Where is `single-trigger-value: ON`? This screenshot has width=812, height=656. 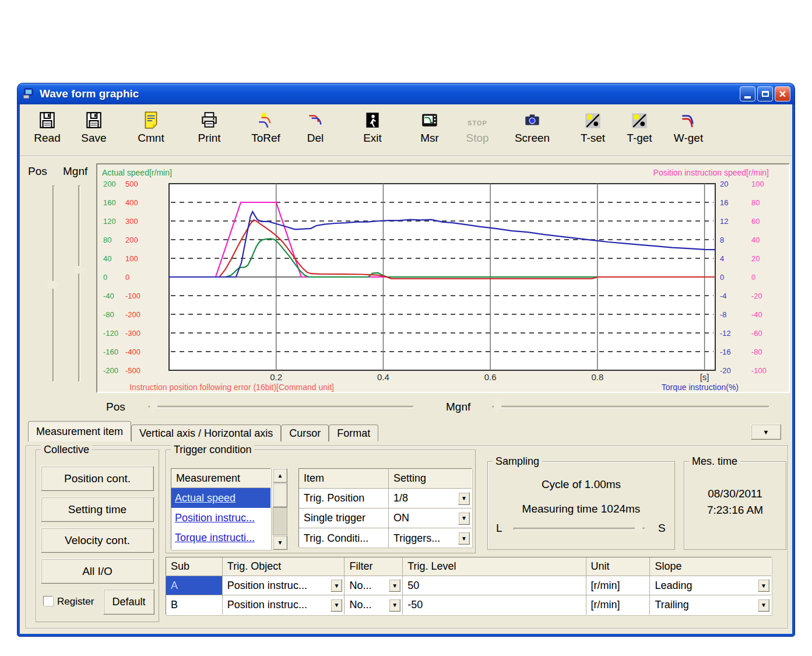
single-trigger-value: ON is located at coordinates (401, 518).